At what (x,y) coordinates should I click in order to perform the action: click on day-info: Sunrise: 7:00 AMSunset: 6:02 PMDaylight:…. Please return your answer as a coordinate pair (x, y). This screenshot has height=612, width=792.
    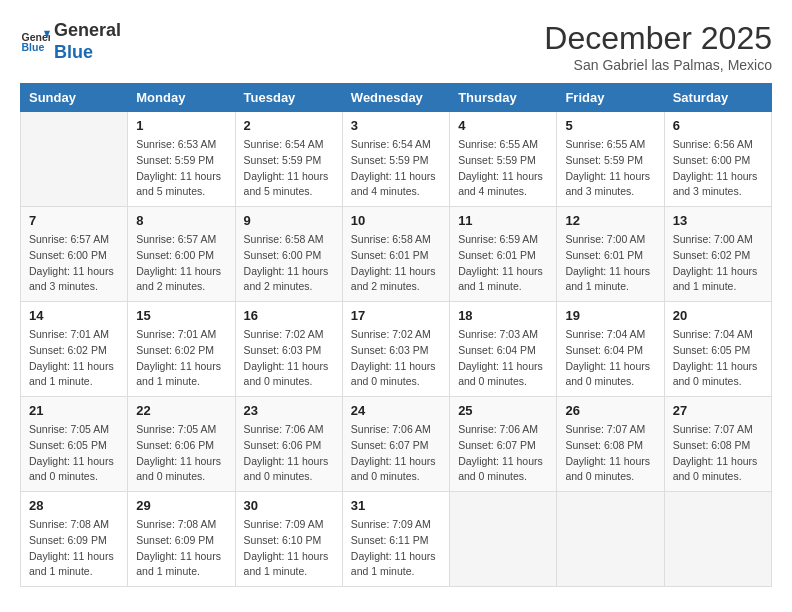
    Looking at the image, I should click on (718, 264).